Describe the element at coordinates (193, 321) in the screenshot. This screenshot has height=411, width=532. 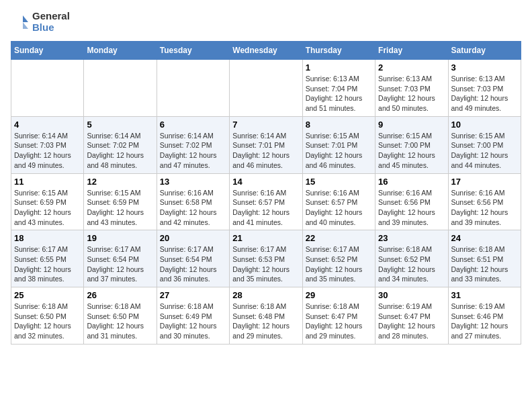
I see `day-info: Sunrise: 6:18 AM Sunset: 6:49 PM Dayligh…` at that location.